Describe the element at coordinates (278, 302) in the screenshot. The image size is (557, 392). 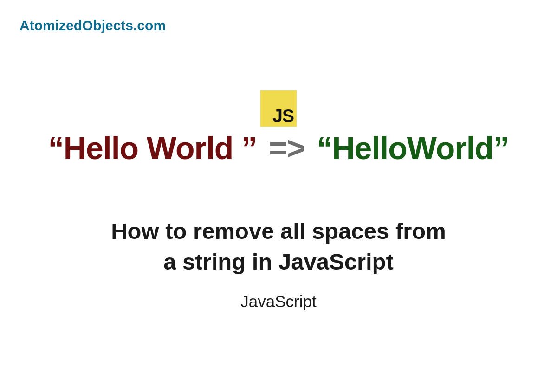
I see `category-label: JavaScript` at that location.